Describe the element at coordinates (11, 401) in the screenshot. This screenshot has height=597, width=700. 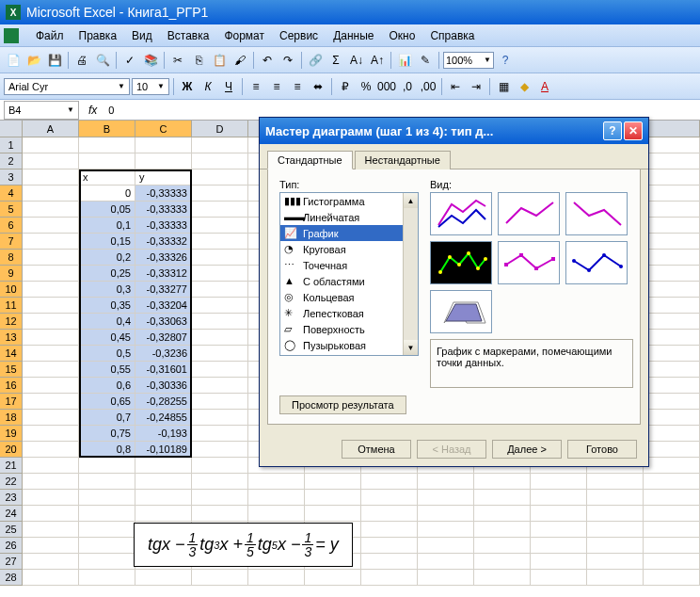
I see `row-header: 17` at that location.